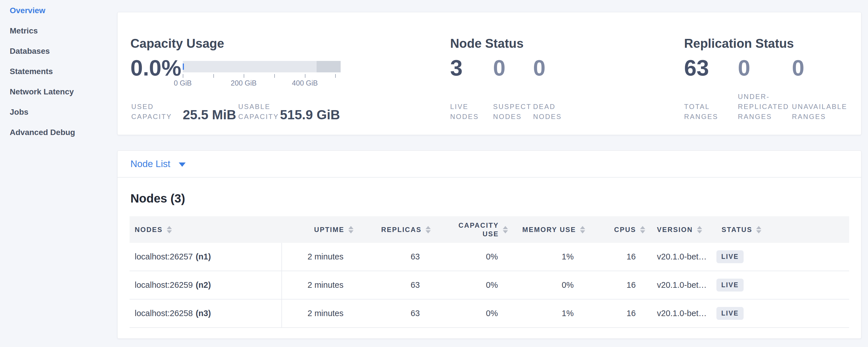 Image resolution: width=868 pixels, height=347 pixels. What do you see at coordinates (261, 76) in the screenshot?
I see `capacity-axis-ticks` at bounding box center [261, 76].